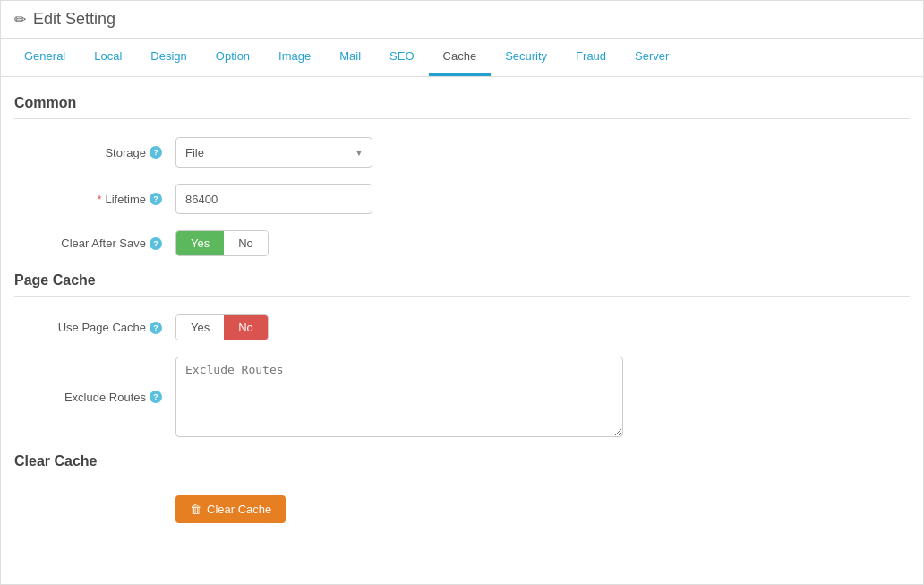  What do you see at coordinates (104, 244) in the screenshot?
I see `clear-after-save-label: Clear After Save ?` at bounding box center [104, 244].